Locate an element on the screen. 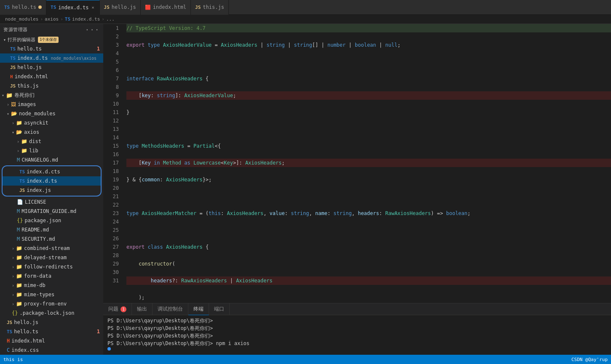  tree-root-folder: ▾ 📁 卷死你们 is located at coordinates (51, 95).